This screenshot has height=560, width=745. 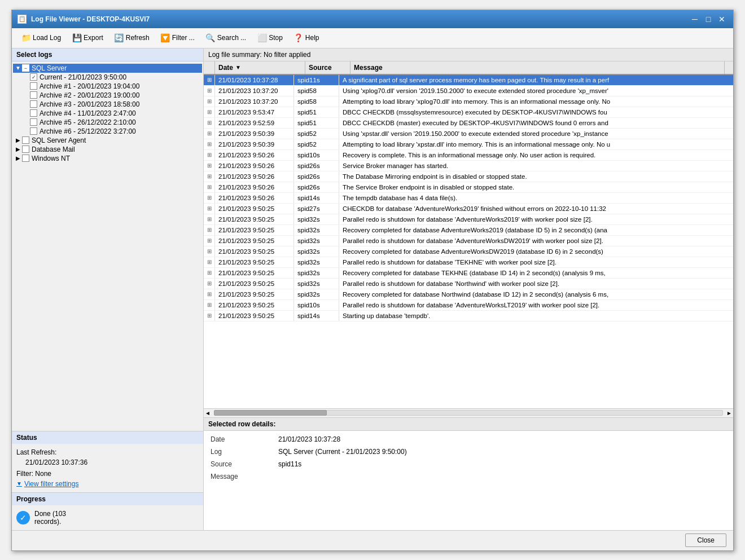 What do you see at coordinates (89, 104) in the screenshot?
I see `label-archive3: Archive #3 - 20/01/2023 18:58:00` at bounding box center [89, 104].